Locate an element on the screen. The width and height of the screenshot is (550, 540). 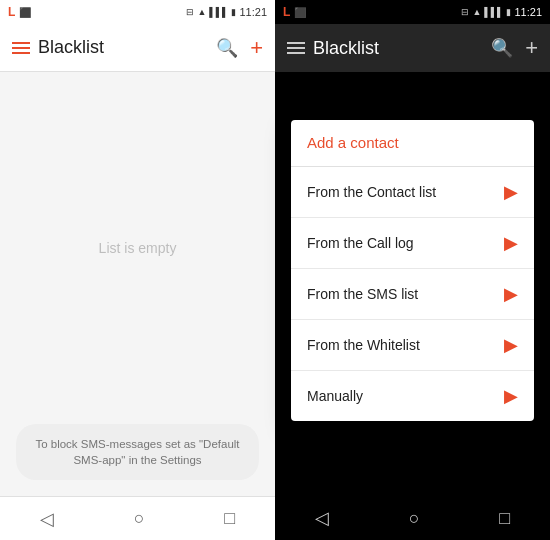
app-icon-left: L is located at coordinates (12, 12).